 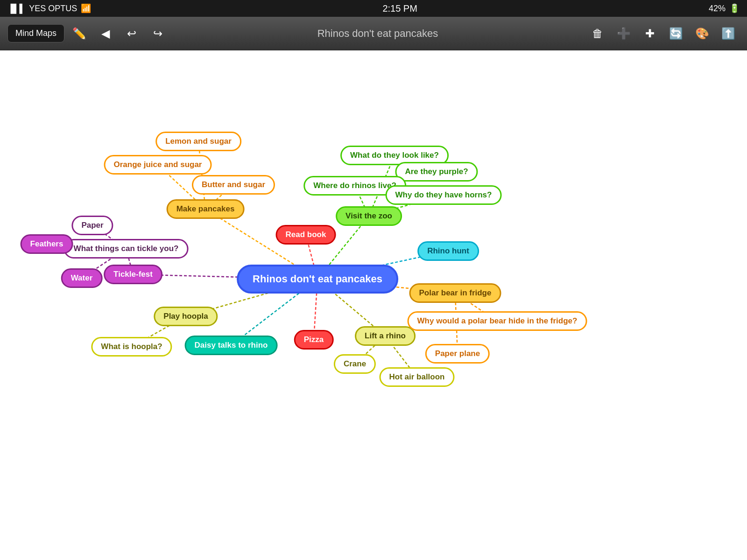 I want to click on undo-button: ↩, so click(x=132, y=34).